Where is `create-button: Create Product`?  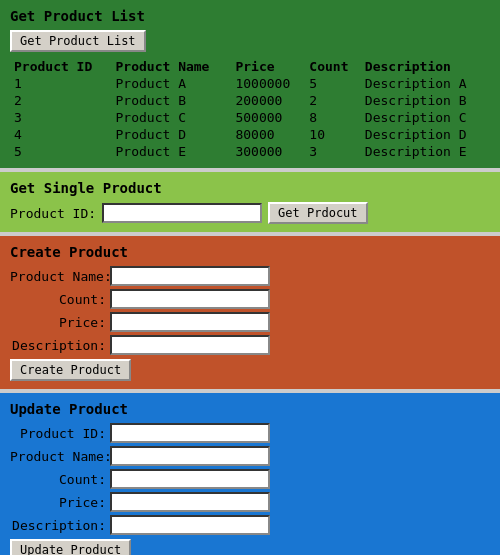
create-button: Create Product is located at coordinates (70, 370).